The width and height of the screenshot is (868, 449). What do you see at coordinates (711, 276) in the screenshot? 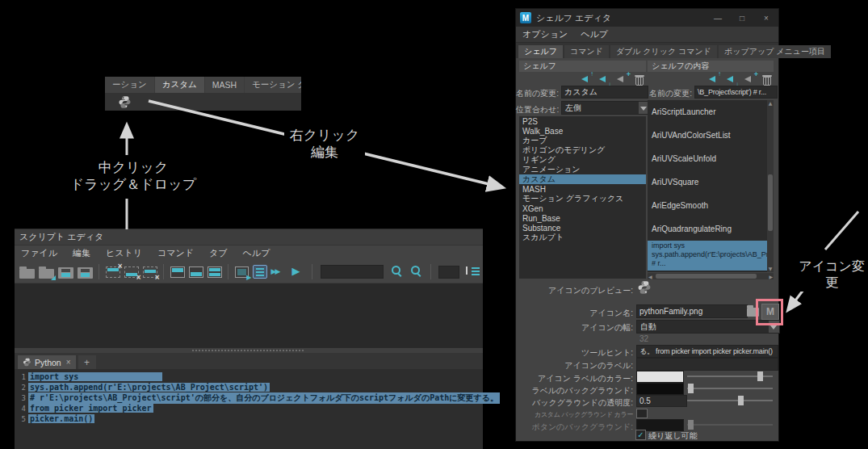
I see `horizontal-scrollbar` at bounding box center [711, 276].